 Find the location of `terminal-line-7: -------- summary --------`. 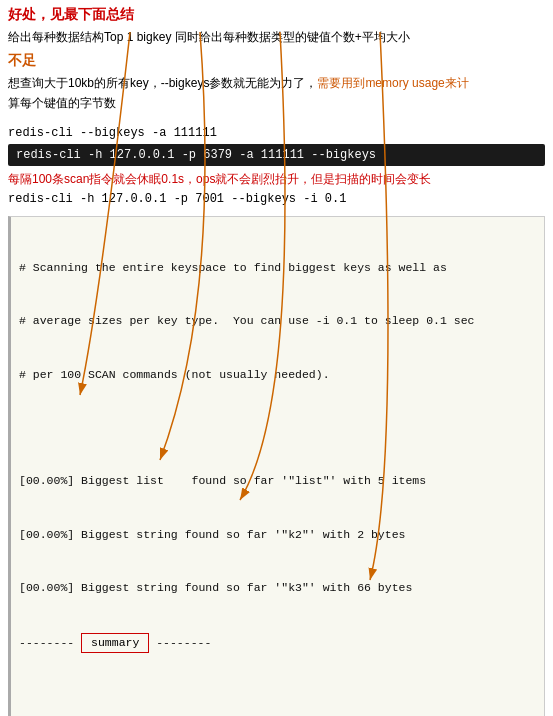

terminal-line-7: -------- summary -------- is located at coordinates (278, 643).